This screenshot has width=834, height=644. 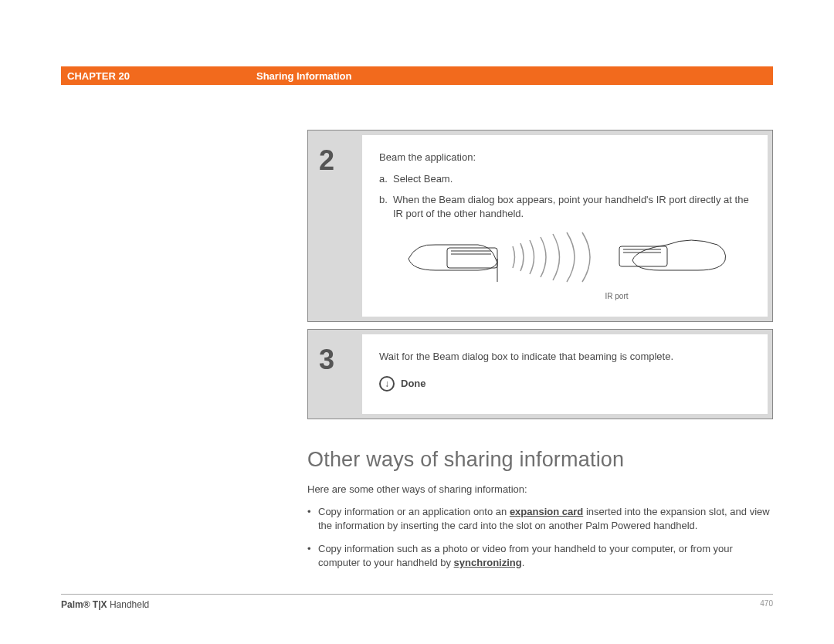 I want to click on step-3-text: Wait for the Beam dialog box to indicate…, so click(x=567, y=357).